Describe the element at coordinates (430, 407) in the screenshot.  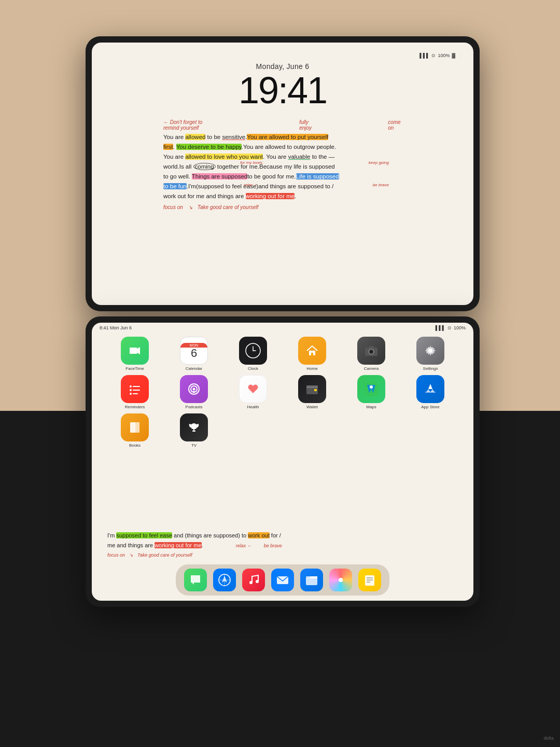
I see `appstore-label: App Store` at that location.